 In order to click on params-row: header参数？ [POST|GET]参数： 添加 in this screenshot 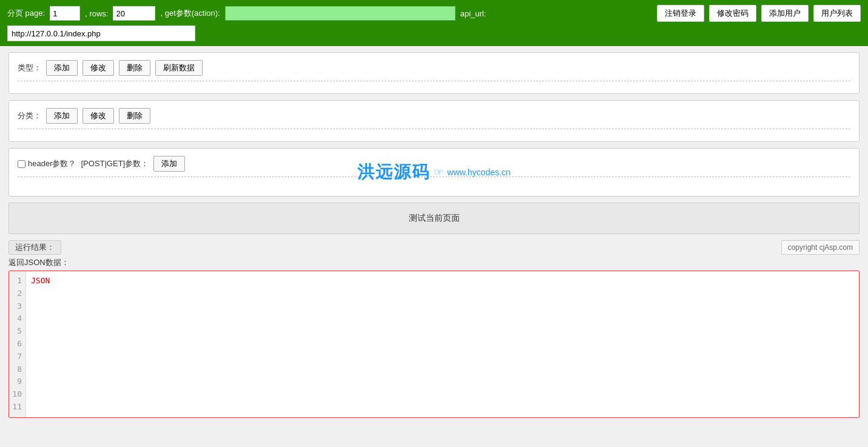, I will do `click(434, 166)`.